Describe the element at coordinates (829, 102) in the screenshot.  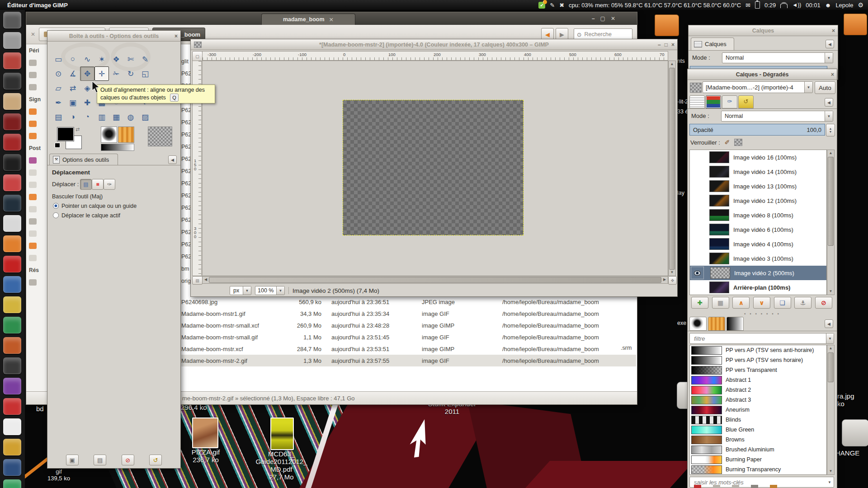
I see `tab-menu-button: ◀` at that location.